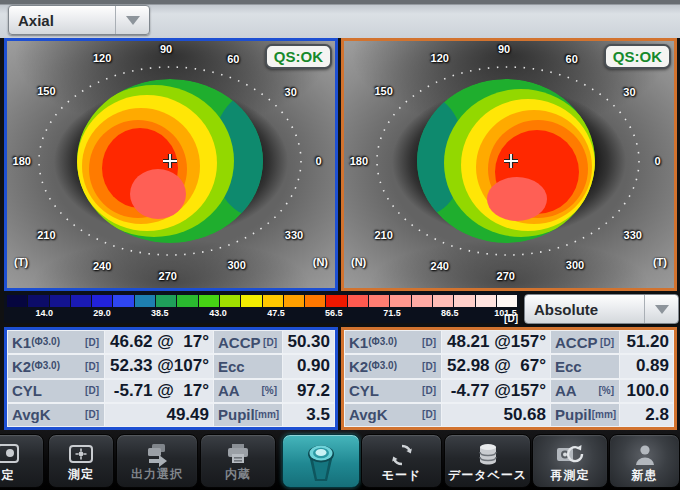 The width and height of the screenshot is (680, 490). What do you see at coordinates (238, 461) in the screenshot?
I see `builtin-printer-button: 内蔵` at bounding box center [238, 461].